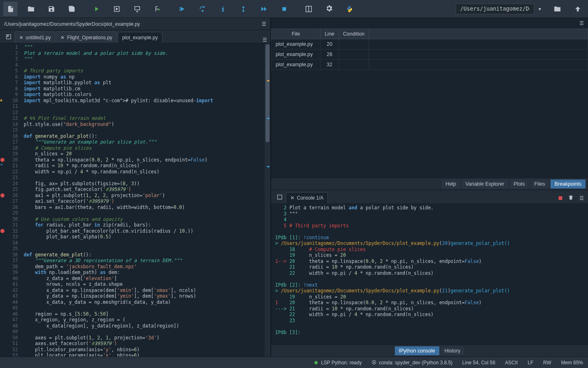  What do you see at coordinates (430, 350) in the screenshot?
I see `right-bottom-pane-tabs: IPython consoleHistory` at bounding box center [430, 350].